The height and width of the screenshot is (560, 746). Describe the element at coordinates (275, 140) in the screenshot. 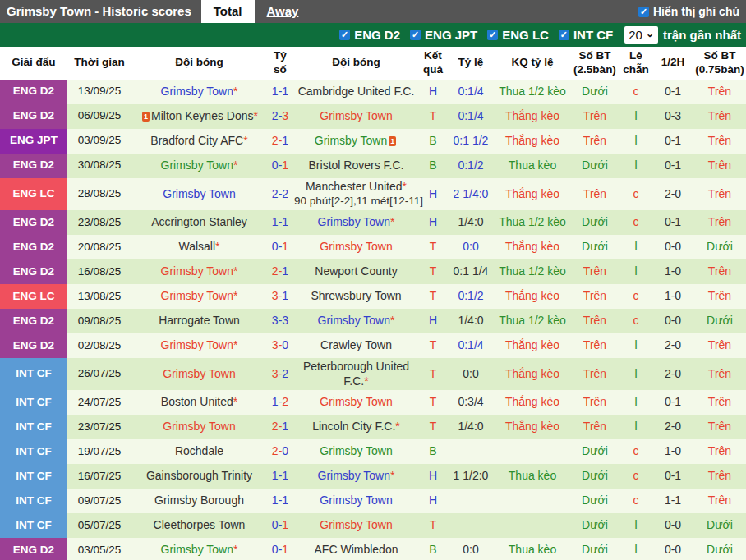

I see `home-goals: 2` at that location.